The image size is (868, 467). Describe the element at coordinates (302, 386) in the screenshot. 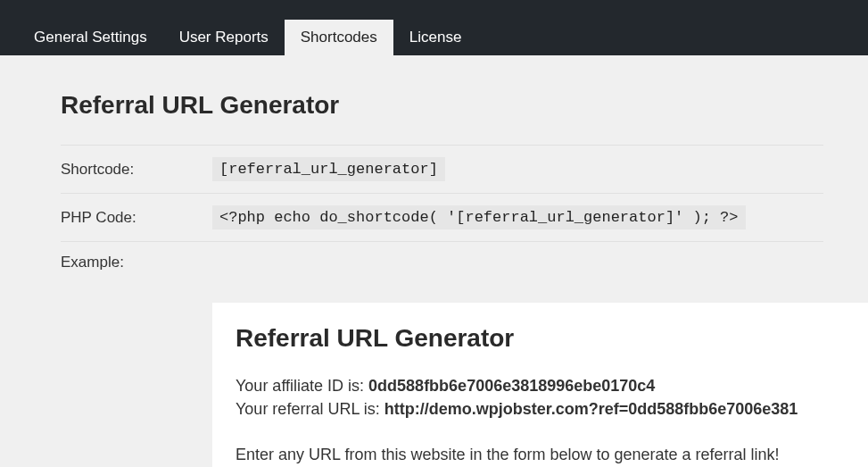

I see `affiliate-id-prefix: Your affiliate ID is:` at that location.